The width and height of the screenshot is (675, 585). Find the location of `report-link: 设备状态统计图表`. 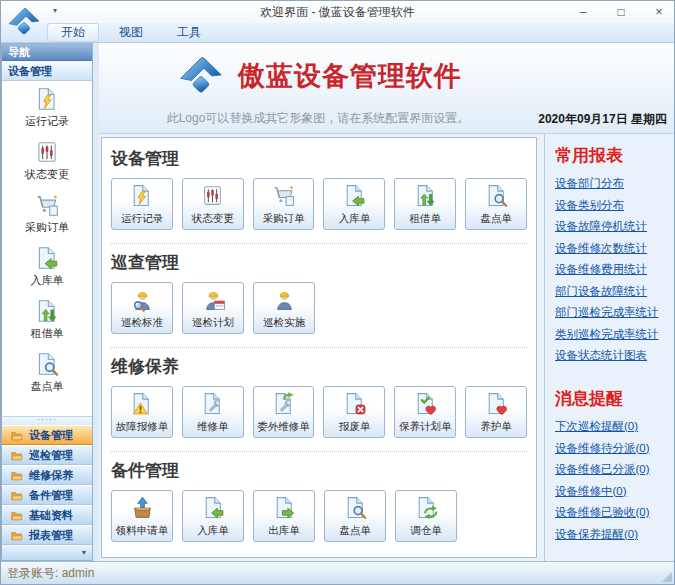

report-link: 设备状态统计图表 is located at coordinates (612, 356).